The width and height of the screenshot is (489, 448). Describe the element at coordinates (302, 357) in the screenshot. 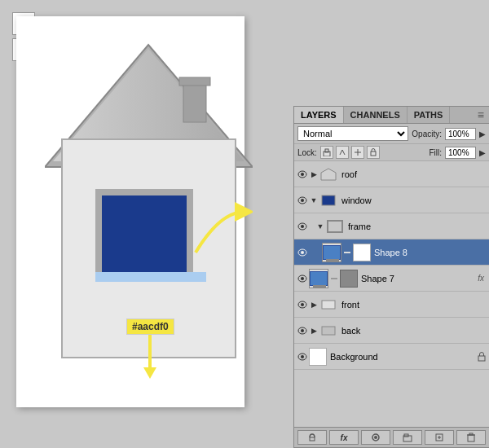

I see `layer-eye-background` at that location.